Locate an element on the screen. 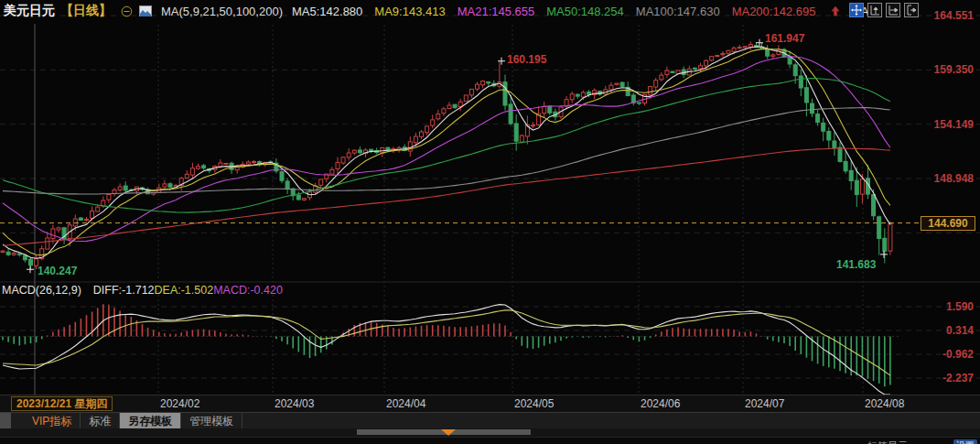 The image size is (980, 444). month-label: 2024/07 is located at coordinates (765, 404).